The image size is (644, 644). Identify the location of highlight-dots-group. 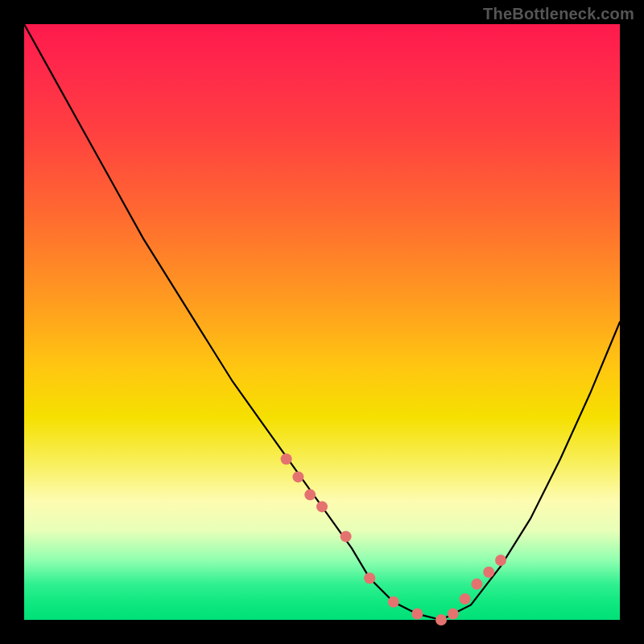
(394, 539).